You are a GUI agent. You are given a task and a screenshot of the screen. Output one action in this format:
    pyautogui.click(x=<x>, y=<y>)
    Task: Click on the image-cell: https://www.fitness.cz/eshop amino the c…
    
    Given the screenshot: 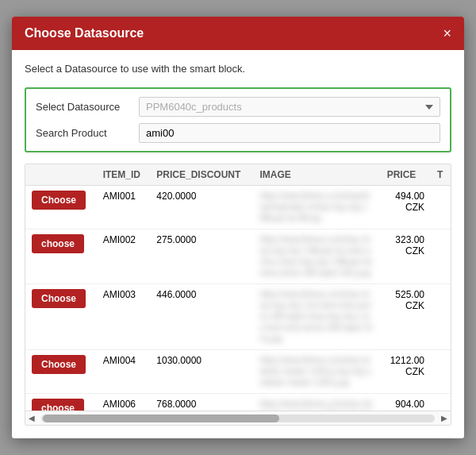 What is the action you would take?
    pyautogui.click(x=317, y=403)
    